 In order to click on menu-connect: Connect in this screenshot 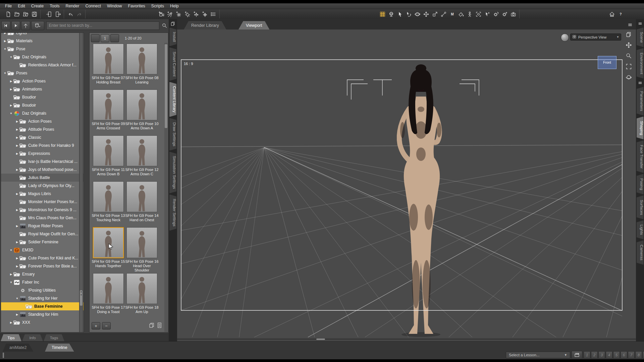, I will do `click(93, 6)`.